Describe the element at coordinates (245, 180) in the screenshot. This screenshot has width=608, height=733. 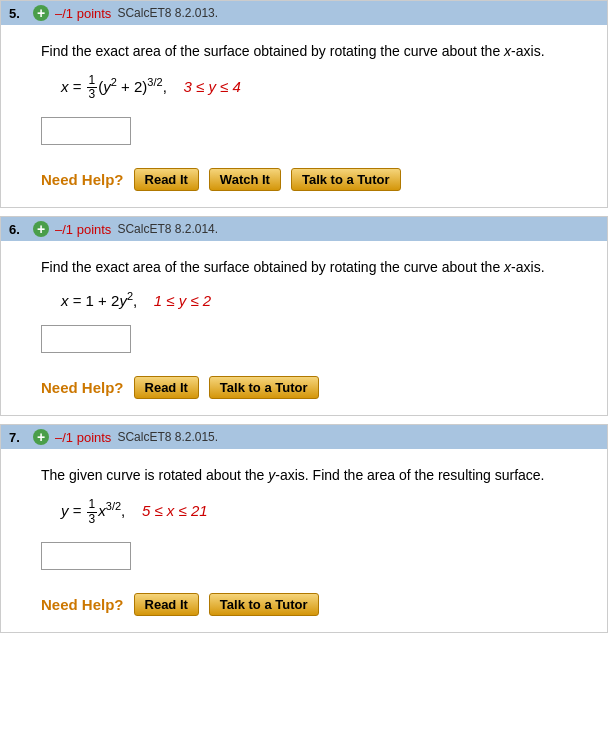
I see `watch-it-button-5: Watch It` at that location.